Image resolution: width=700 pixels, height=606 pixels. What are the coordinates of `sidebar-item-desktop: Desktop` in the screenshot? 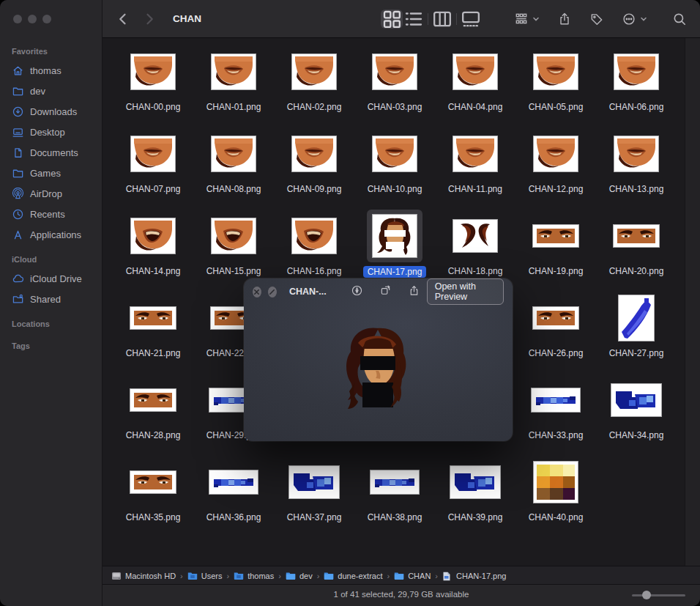 It's located at (51, 132).